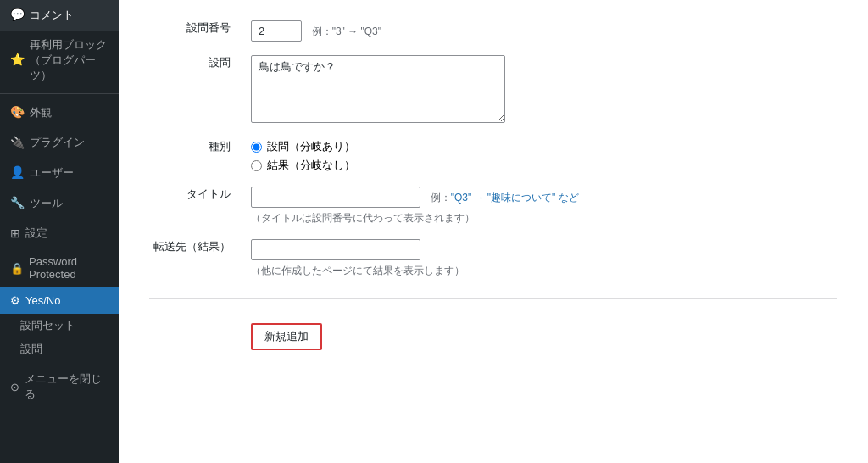 The width and height of the screenshot is (868, 463). What do you see at coordinates (190, 31) in the screenshot?
I see `label-question-number: 設問番号` at bounding box center [190, 31].